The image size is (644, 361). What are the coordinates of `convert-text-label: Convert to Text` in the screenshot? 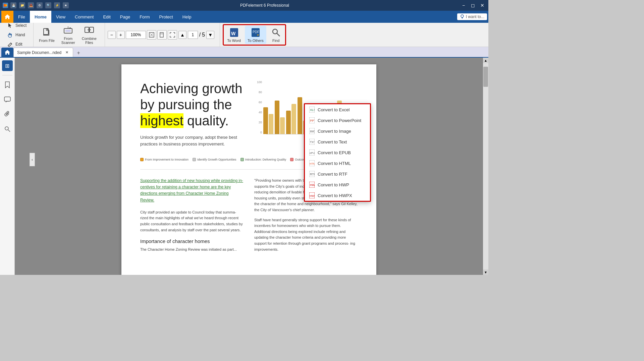 It's located at (332, 142).